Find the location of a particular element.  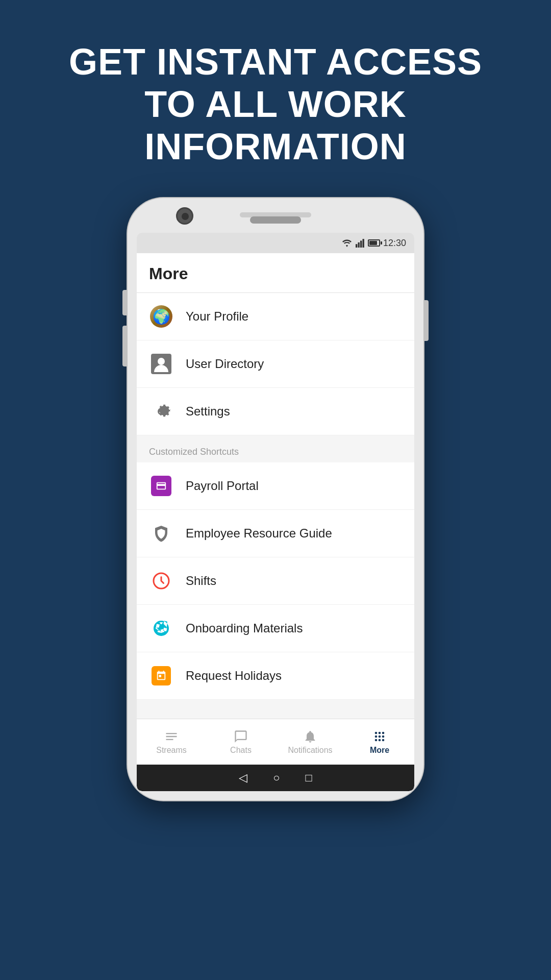

shortcuts-section-header: Customized Shortcuts is located at coordinates (276, 449).